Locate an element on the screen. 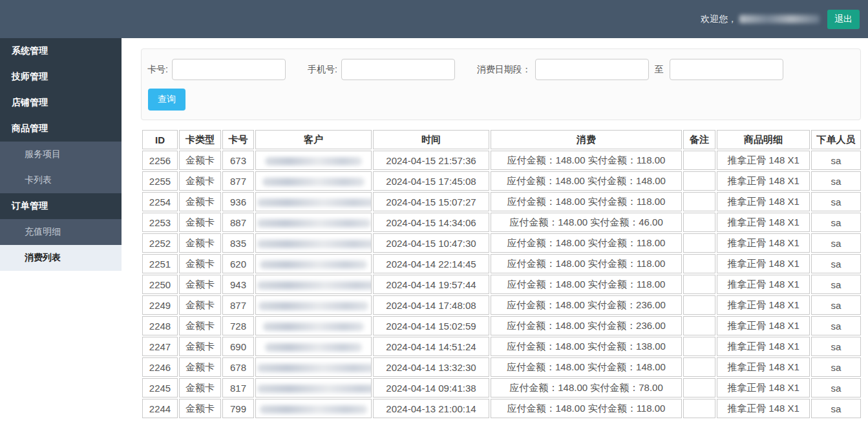 This screenshot has width=868, height=424. redacted-username is located at coordinates (779, 19).